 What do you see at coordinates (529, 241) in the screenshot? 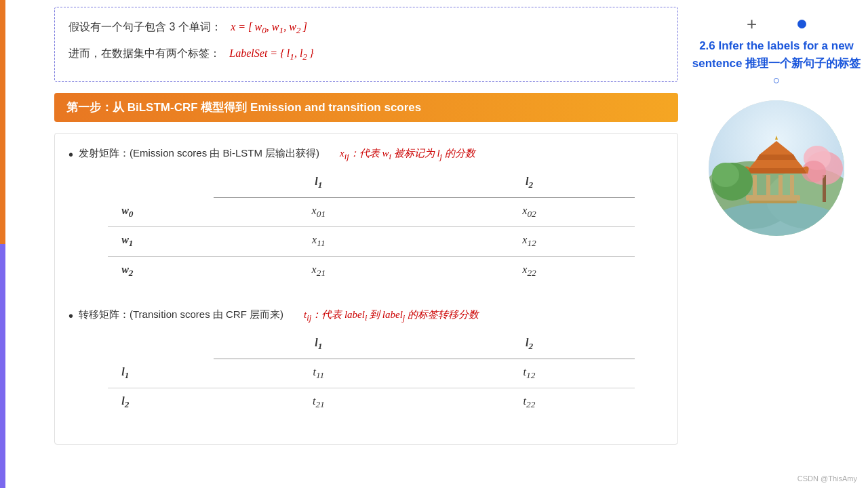
I see `emission-cell-x12: x12` at bounding box center [529, 241].